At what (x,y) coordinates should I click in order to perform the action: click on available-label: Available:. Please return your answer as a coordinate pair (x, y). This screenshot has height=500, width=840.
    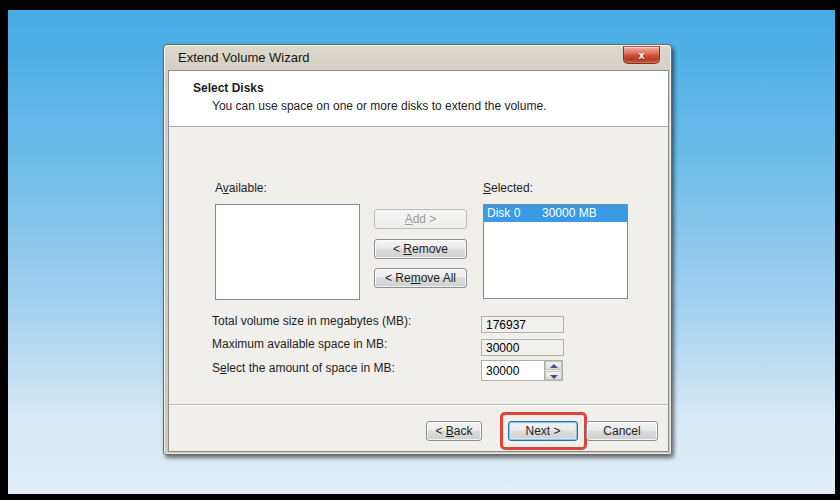
    Looking at the image, I should click on (241, 188).